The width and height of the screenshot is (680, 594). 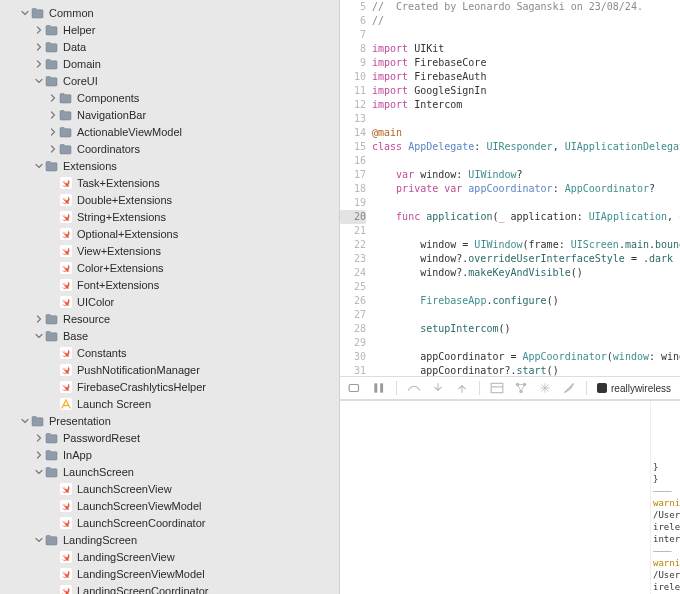 What do you see at coordinates (353, 35) in the screenshot?
I see `line-number: 7` at bounding box center [353, 35].